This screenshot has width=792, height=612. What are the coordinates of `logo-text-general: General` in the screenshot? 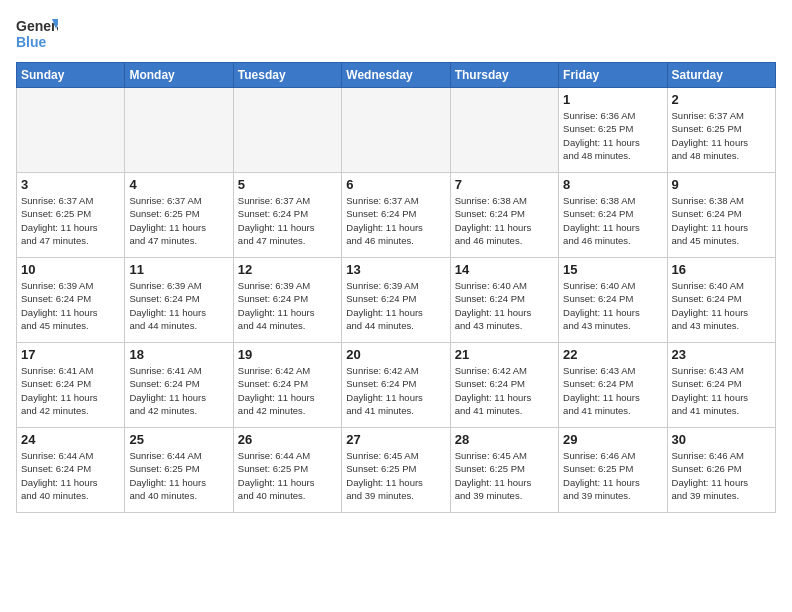 It's located at (37, 26).